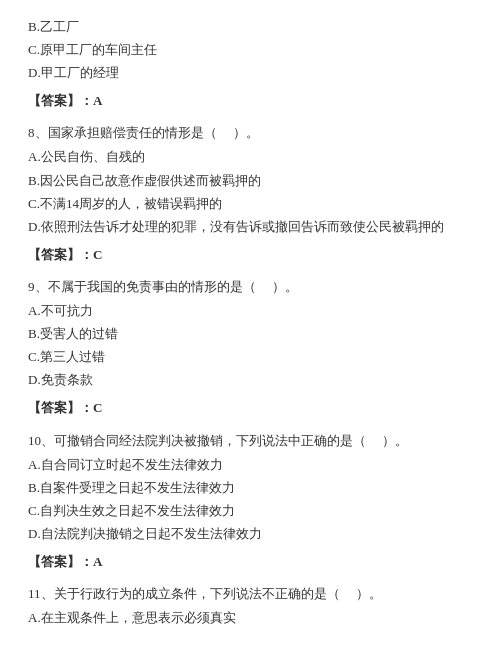  Describe the element at coordinates (250, 101) in the screenshot. I see `answer-7: 【答案】：A` at that location.